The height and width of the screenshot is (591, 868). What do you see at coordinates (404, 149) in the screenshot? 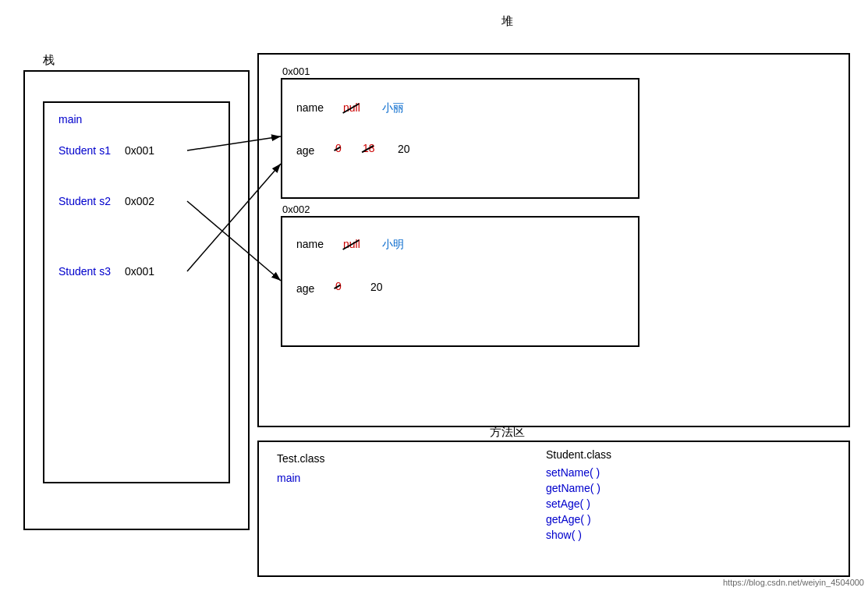
I see `obj1-age-value: 20` at bounding box center [404, 149].